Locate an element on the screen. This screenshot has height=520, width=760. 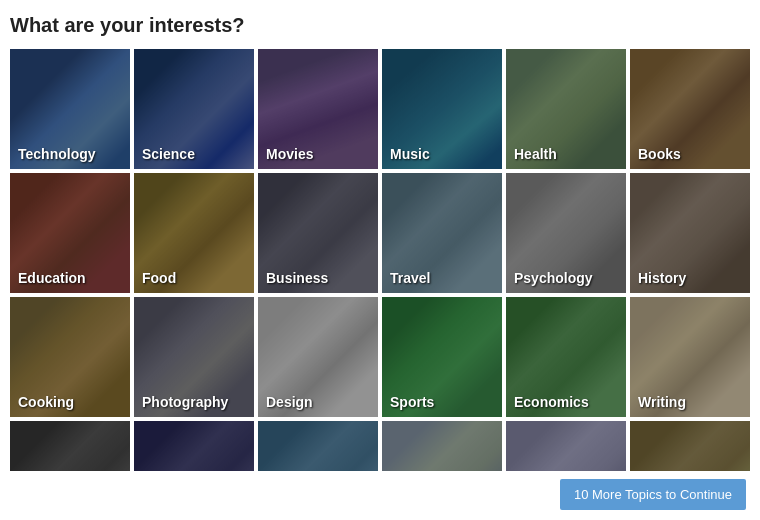
topic-card-cooking: Cooking is located at coordinates (70, 357).